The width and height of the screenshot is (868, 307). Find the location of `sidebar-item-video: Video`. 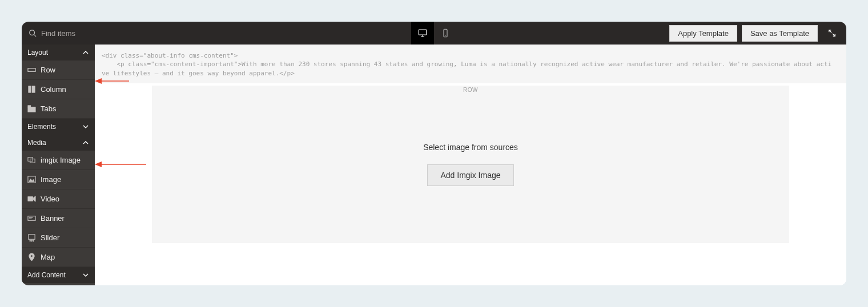

sidebar-item-video: Video is located at coordinates (58, 199).